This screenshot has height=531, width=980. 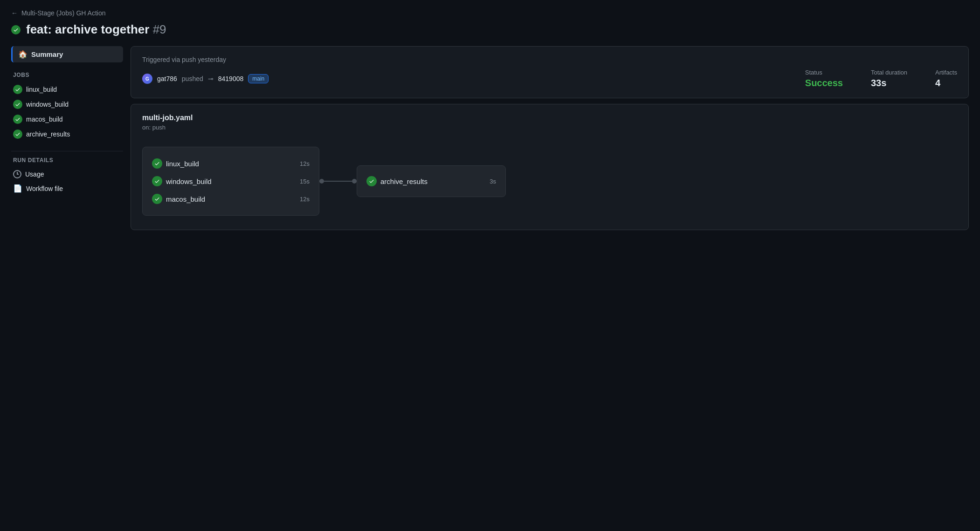 I want to click on sidebar: 🏠 Summary Jobs linux_build windows_build, so click(x=67, y=121).